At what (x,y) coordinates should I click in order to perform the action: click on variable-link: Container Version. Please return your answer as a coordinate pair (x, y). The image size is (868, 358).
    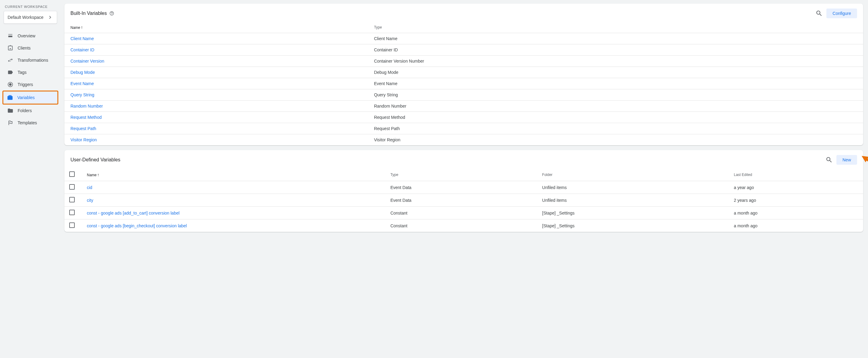
    Looking at the image, I should click on (87, 61).